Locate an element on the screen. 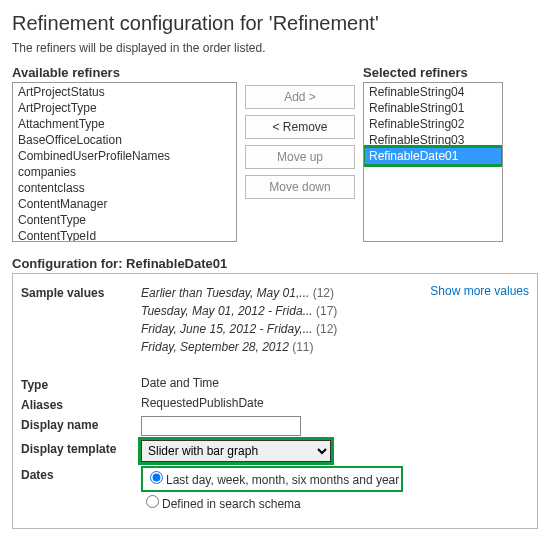  selected-label: Selected refiners is located at coordinates (433, 72).